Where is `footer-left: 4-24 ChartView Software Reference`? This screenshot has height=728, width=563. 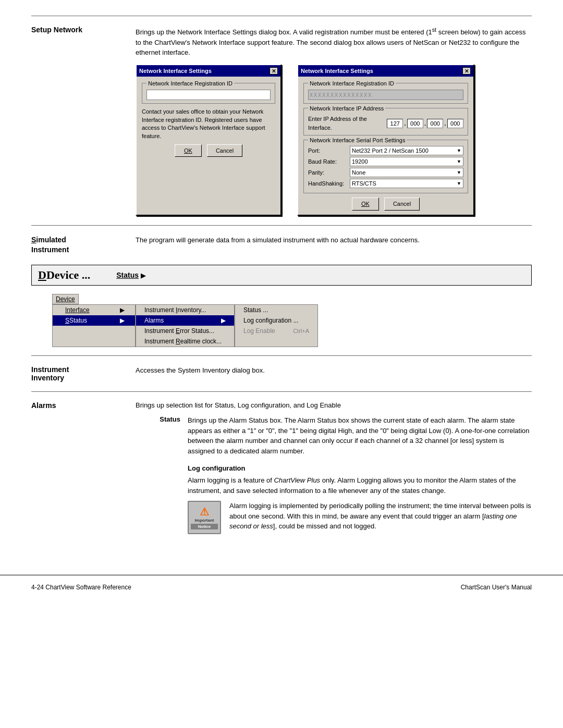 footer-left: 4-24 ChartView Software Reference is located at coordinates (81, 587).